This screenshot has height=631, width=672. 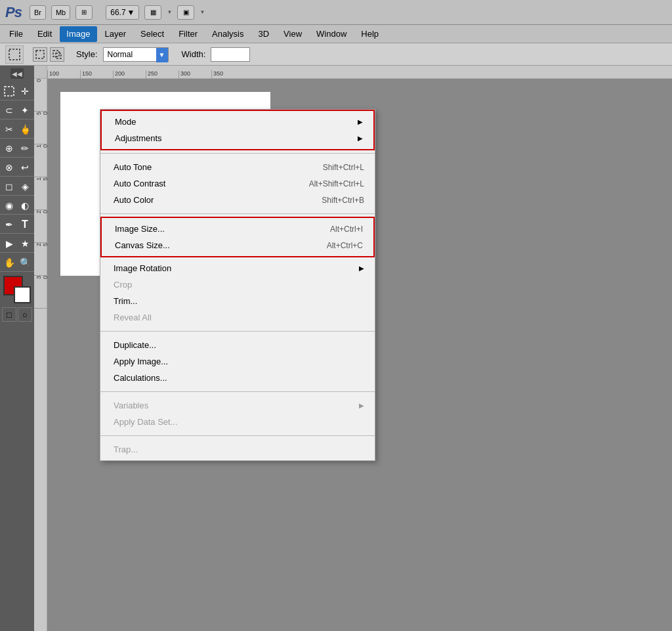 I want to click on menu-item-canvas-size: Canvas Size... Alt+Ctrl+C, so click(x=238, y=246).